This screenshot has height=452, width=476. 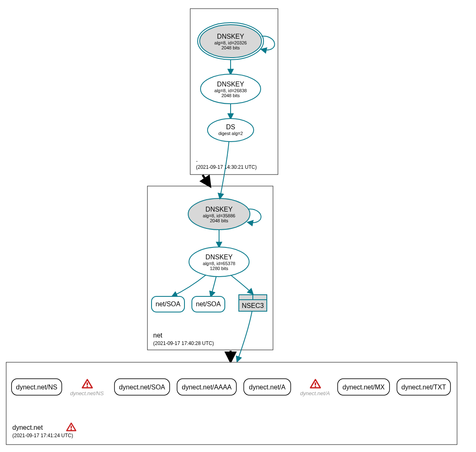 I want to click on node-dynect-ns: dynect.net/NS, so click(x=37, y=387).